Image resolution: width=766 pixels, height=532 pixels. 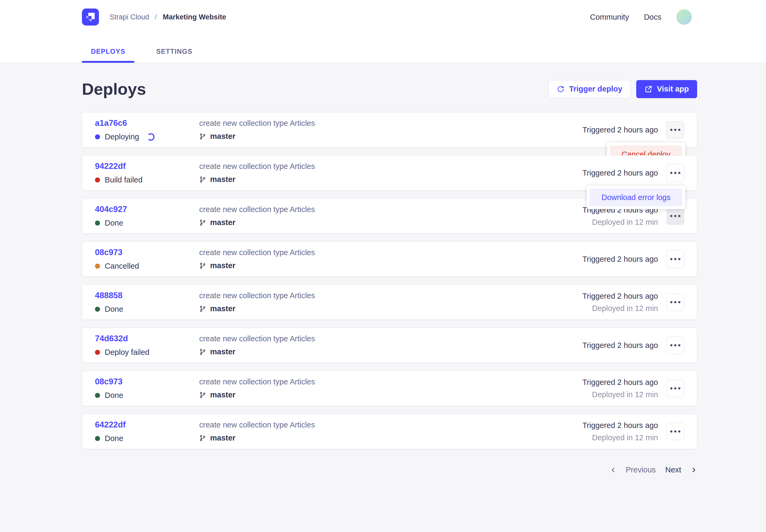 I want to click on docs-link: Docs, so click(x=653, y=17).